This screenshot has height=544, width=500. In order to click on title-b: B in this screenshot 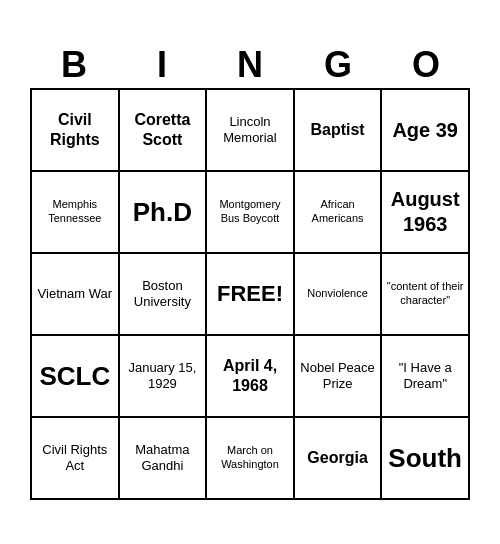, I will do `click(74, 65)`.